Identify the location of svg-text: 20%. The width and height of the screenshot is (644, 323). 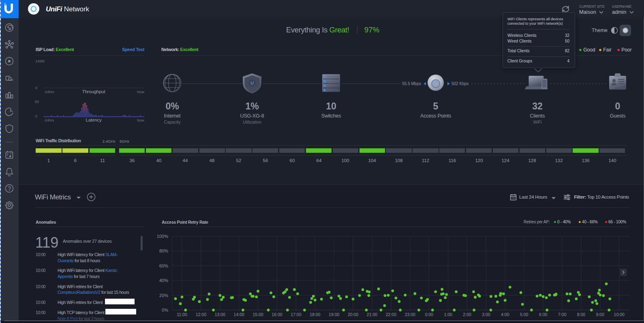
(164, 295).